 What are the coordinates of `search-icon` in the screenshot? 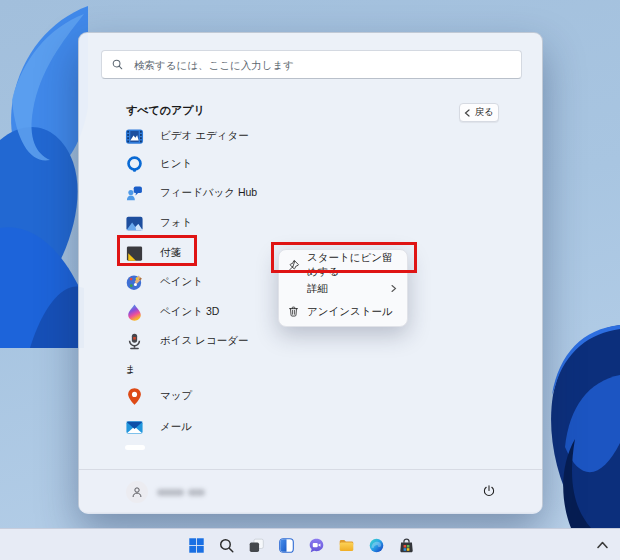 It's located at (226, 546).